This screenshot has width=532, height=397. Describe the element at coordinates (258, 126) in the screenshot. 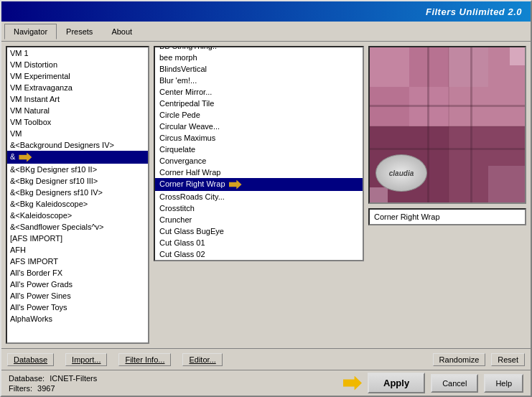

I see `filter-list-item: Circular Weave...` at that location.